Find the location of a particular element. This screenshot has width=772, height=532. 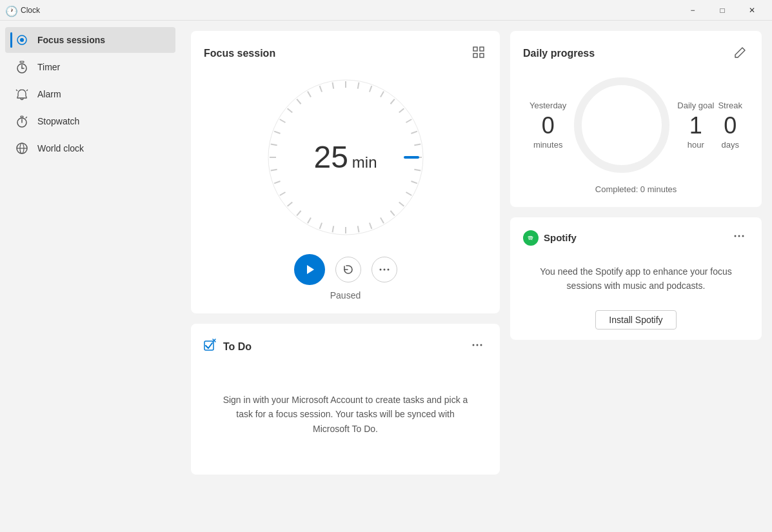

install-spotify-button: Install Spotify is located at coordinates (636, 320).